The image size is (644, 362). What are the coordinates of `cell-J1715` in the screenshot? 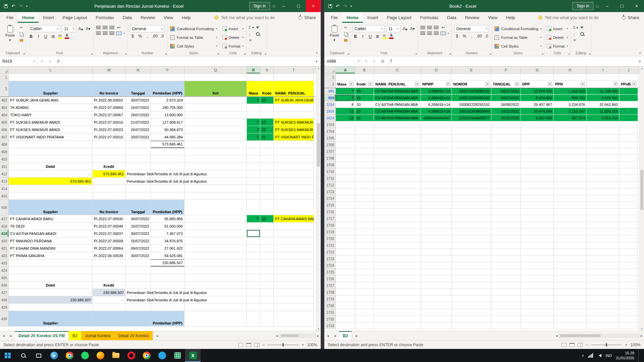 It's located at (629, 205).